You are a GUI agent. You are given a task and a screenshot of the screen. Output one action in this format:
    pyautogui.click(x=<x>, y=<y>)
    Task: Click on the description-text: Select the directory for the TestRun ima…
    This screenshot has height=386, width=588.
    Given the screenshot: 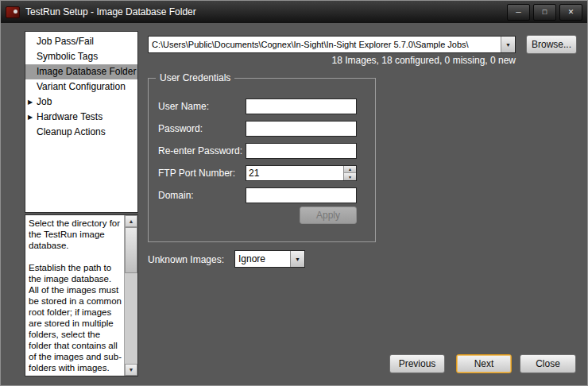 What is the action you would take?
    pyautogui.click(x=75, y=297)
    